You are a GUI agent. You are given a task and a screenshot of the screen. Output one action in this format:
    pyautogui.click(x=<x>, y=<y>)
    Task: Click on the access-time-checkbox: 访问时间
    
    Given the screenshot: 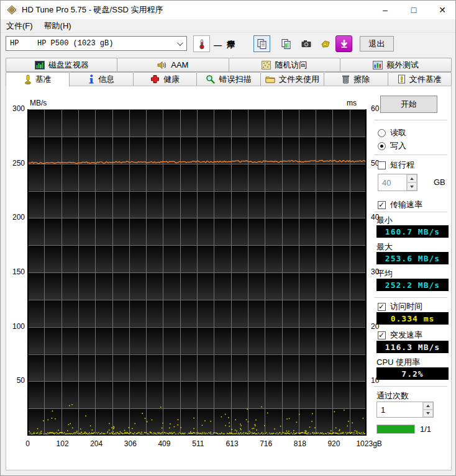 What is the action you would take?
    pyautogui.click(x=400, y=307)
    